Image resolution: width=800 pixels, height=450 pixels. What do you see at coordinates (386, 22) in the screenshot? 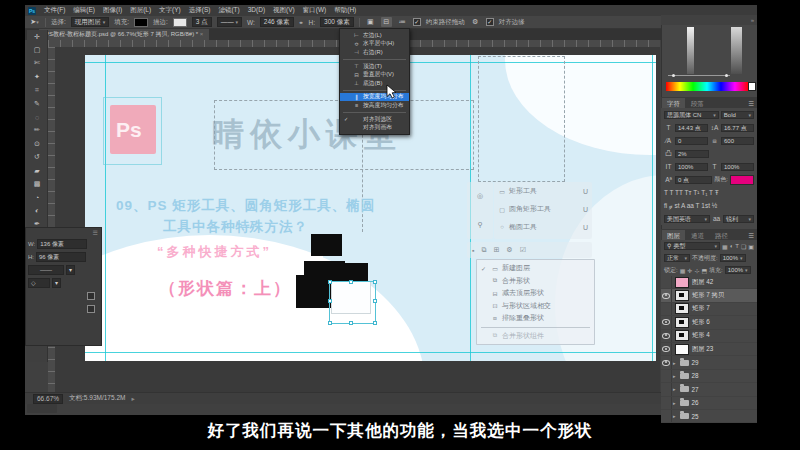
I see `path-alignment-icon: ⊟` at bounding box center [386, 22].